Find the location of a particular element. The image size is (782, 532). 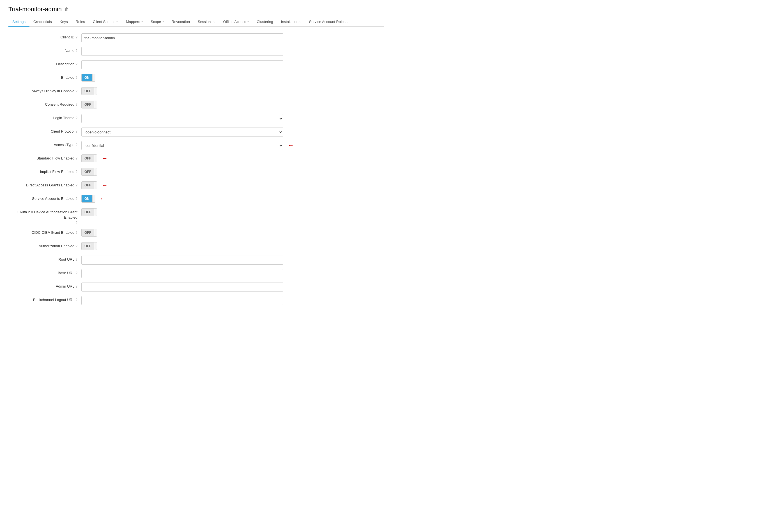

implicit-flow-help-icon: ? is located at coordinates (76, 172).